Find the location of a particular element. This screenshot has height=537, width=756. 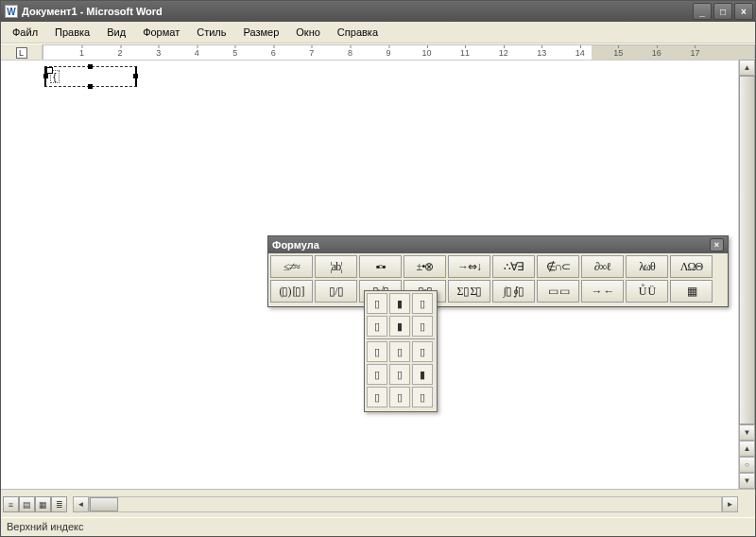

formula-btn-1-9: ▦ is located at coordinates (692, 291).